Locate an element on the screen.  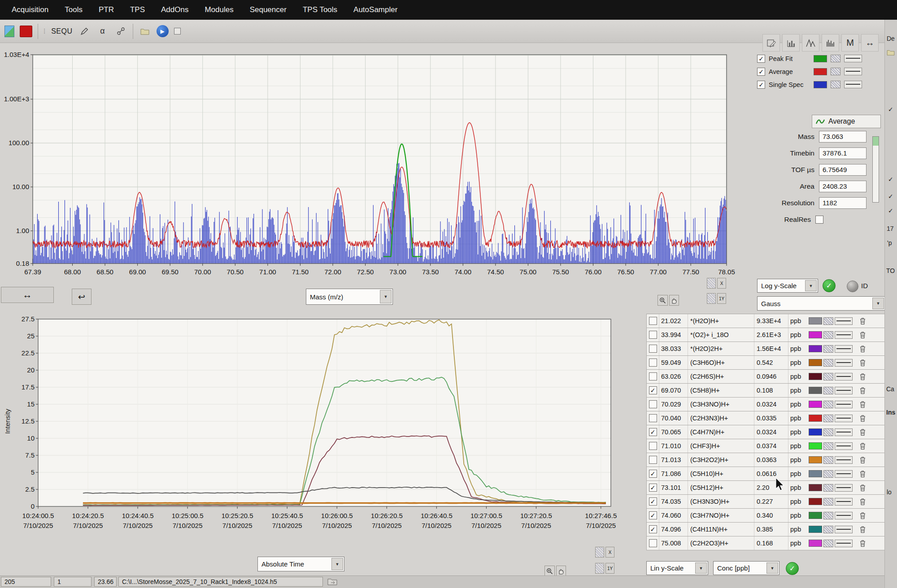
average-panel-header: Average is located at coordinates (846, 121).